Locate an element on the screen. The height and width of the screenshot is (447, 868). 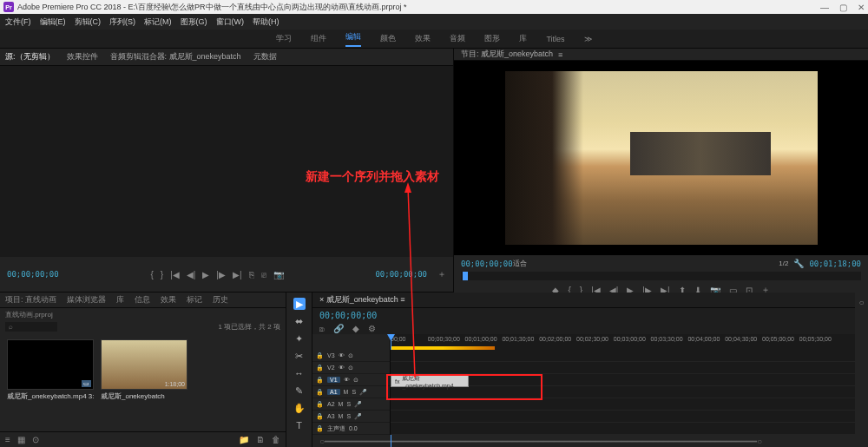
play-icon: ▶ is located at coordinates (206, 274).